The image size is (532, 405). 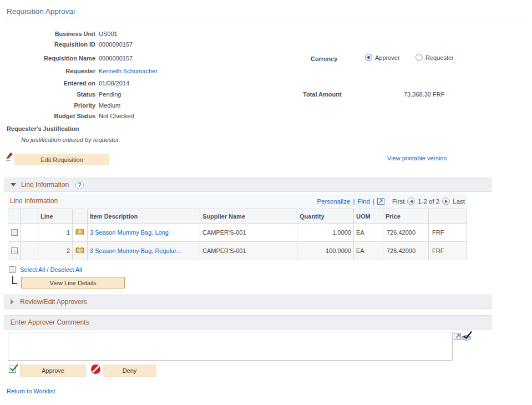 I want to click on find-link: Find, so click(x=364, y=201).